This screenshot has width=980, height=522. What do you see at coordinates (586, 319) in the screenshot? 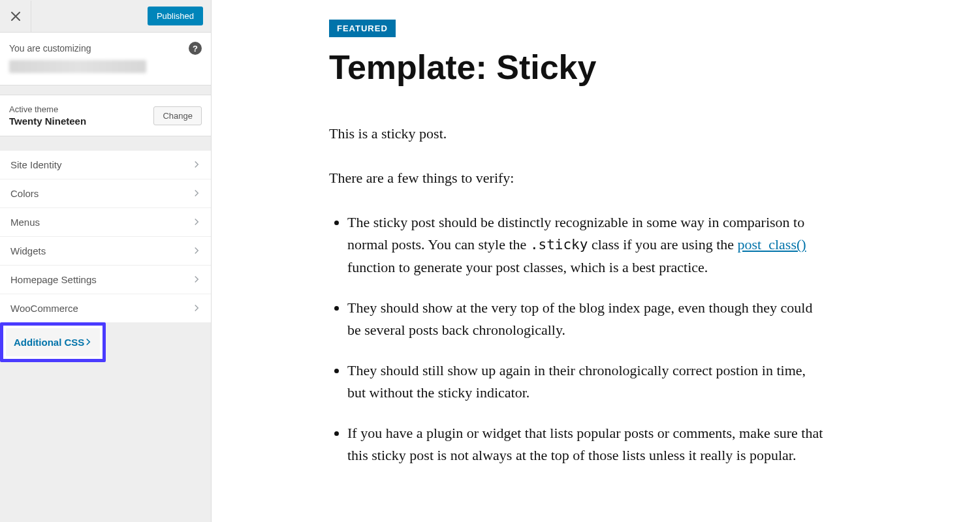
I see `list-item: They should show at the very top of the …` at bounding box center [586, 319].